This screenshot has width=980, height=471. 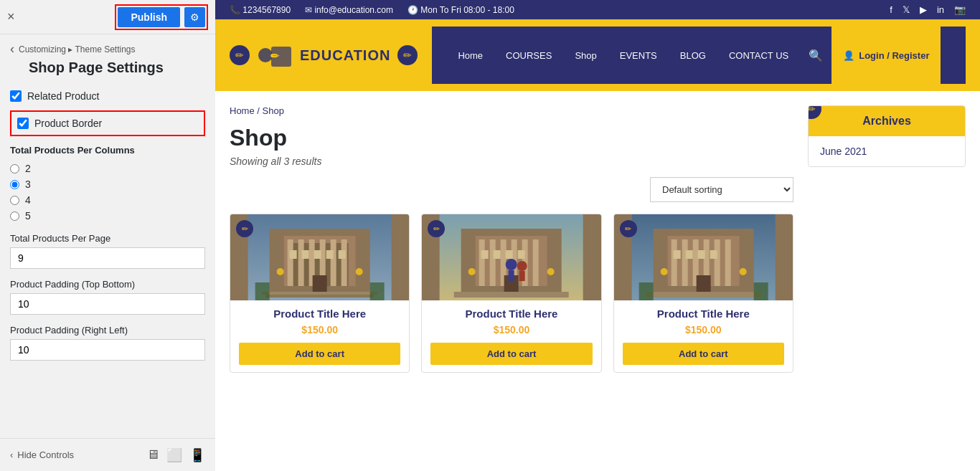 What do you see at coordinates (23, 123) in the screenshot?
I see `product-border-checkbox` at bounding box center [23, 123].